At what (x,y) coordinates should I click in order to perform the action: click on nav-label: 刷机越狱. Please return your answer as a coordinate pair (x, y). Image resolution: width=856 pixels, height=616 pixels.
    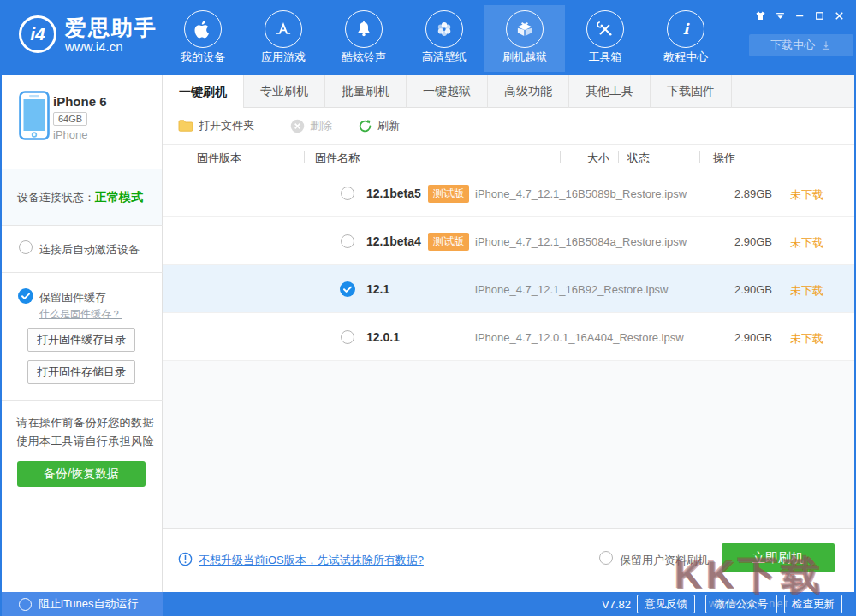
    Looking at the image, I should click on (525, 57).